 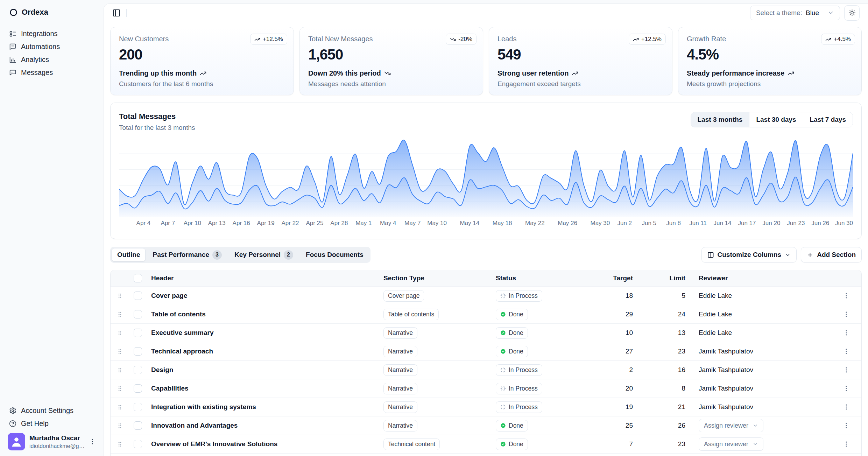 What do you see at coordinates (37, 73) in the screenshot?
I see `sidebar-item-label: Messages` at bounding box center [37, 73].